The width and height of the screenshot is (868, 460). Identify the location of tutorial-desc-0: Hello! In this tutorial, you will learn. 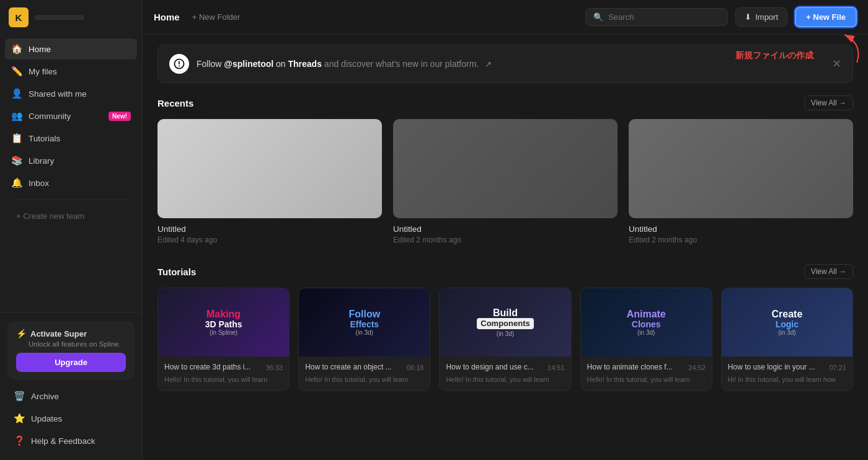
(223, 379).